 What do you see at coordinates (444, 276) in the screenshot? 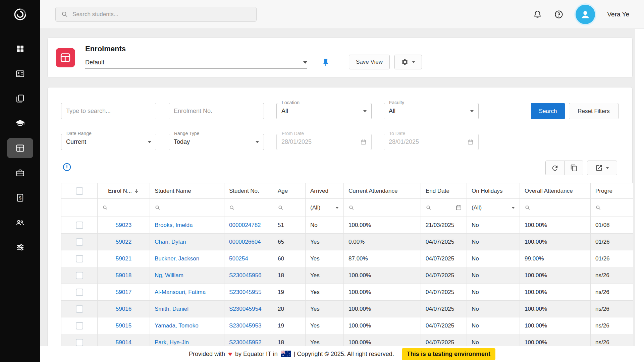
I see `end-date-cell: 04/07/2025` at bounding box center [444, 276].